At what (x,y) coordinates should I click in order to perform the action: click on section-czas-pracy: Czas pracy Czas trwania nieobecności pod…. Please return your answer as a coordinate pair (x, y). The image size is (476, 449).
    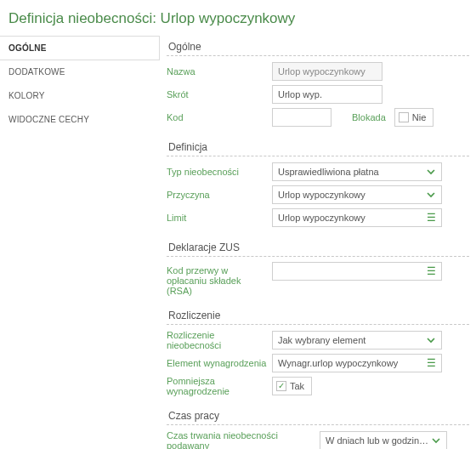
    Looking at the image, I should click on (318, 427).